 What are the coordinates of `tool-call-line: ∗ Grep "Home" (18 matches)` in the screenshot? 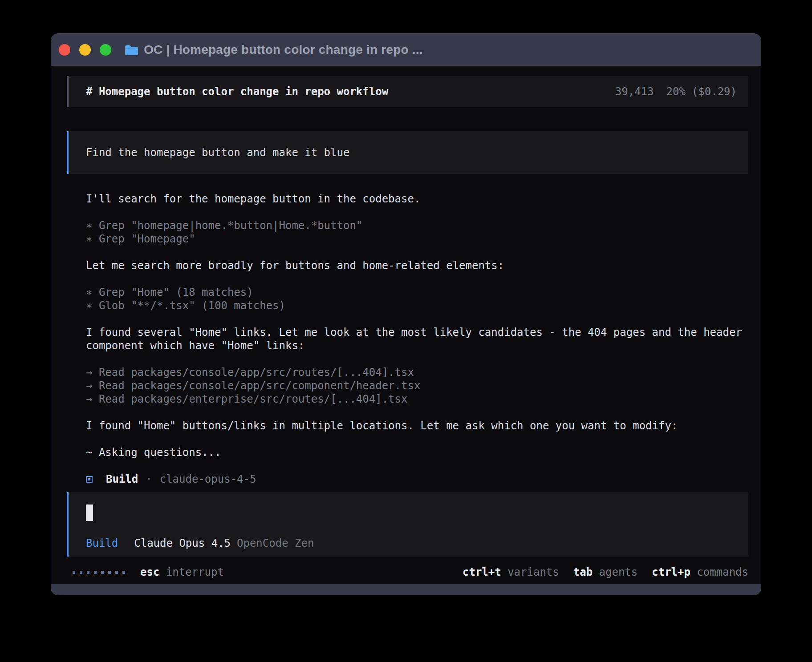 It's located at (416, 292).